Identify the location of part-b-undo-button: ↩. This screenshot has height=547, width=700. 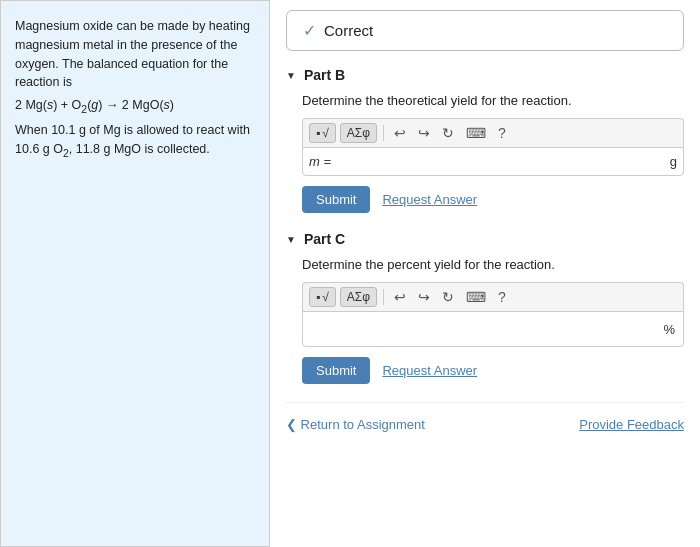
(400, 133).